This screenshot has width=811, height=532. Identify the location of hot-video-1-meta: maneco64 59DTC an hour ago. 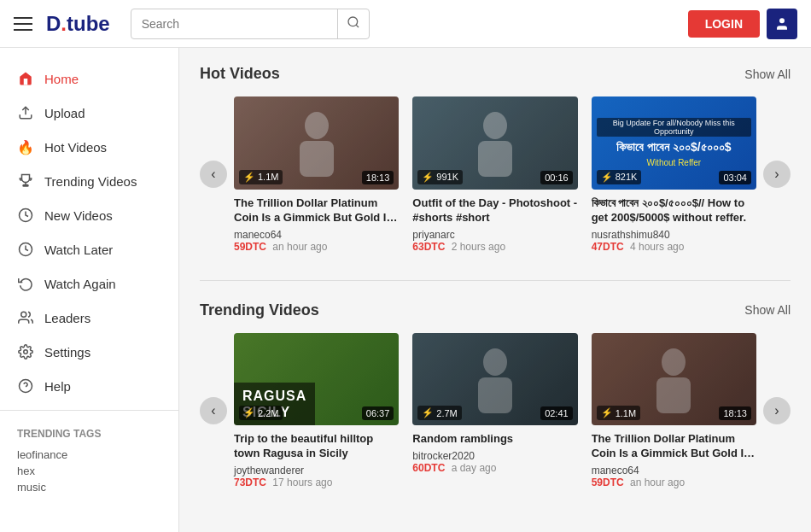
(316, 241).